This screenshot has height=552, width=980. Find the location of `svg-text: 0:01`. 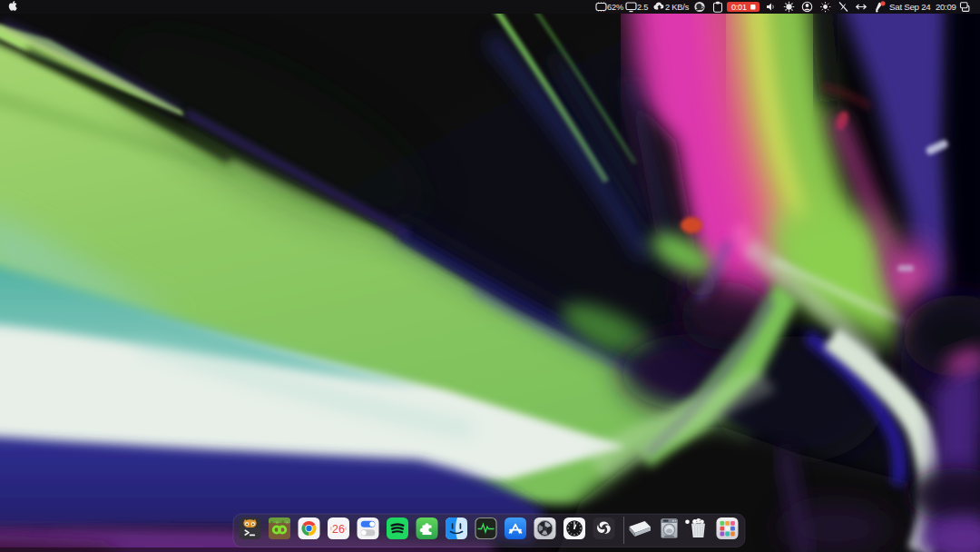

svg-text: 0:01 is located at coordinates (739, 7).